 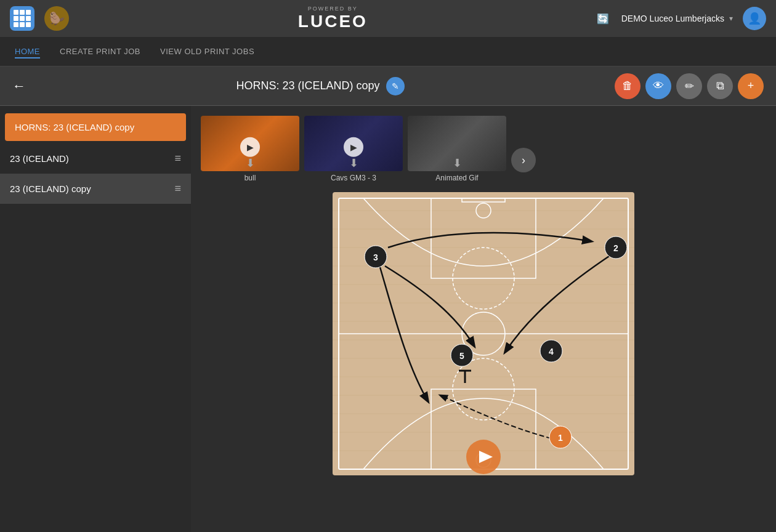 I want to click on sidebar-item-23-iceland-copy: 23 (ICELAND) copy ≡, so click(x=95, y=188).